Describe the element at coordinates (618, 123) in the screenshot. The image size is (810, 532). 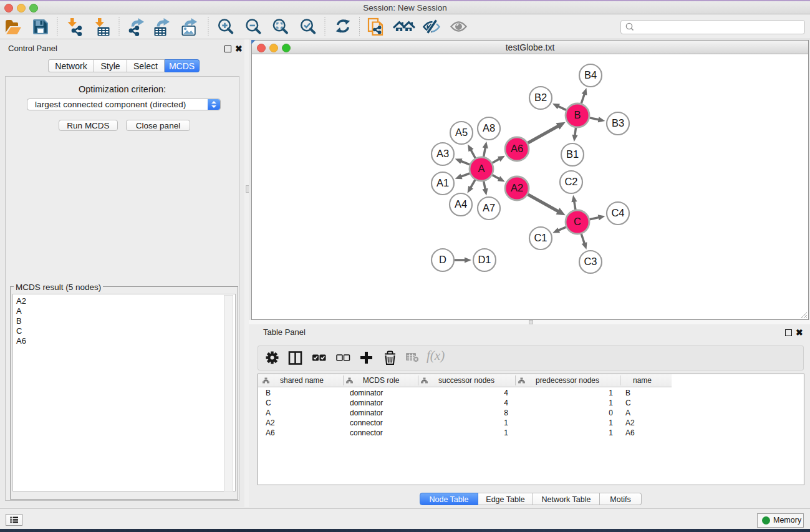
I see `svg-text: B3` at that location.